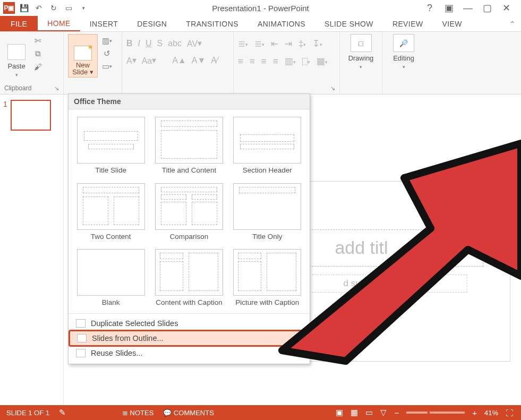 This screenshot has width=521, height=420. What do you see at coordinates (510, 413) in the screenshot?
I see `fit-to-window-icon: ⛶` at bounding box center [510, 413].